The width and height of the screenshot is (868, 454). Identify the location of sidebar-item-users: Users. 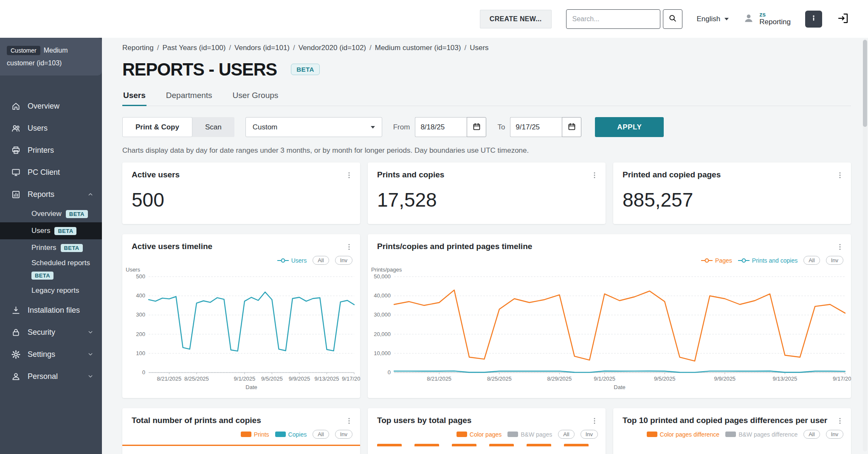
(51, 128).